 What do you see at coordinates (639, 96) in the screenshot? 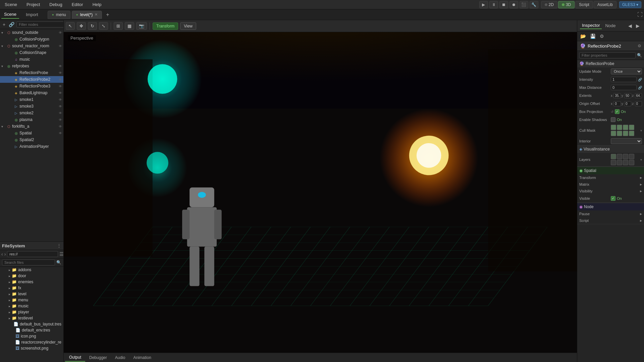
I see `extents-z-input` at bounding box center [639, 96].